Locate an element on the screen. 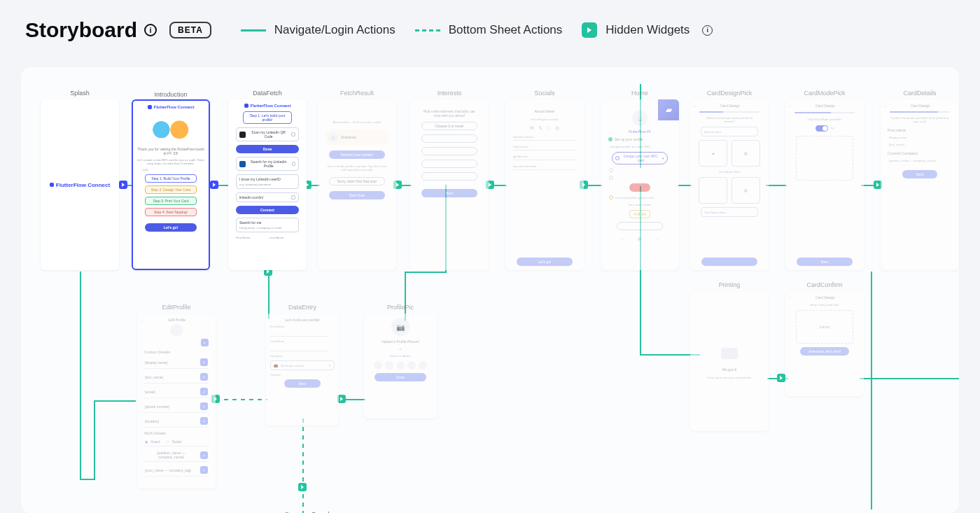 The image size is (980, 513). twitter-input: twitter.com/ is located at coordinates (545, 148).